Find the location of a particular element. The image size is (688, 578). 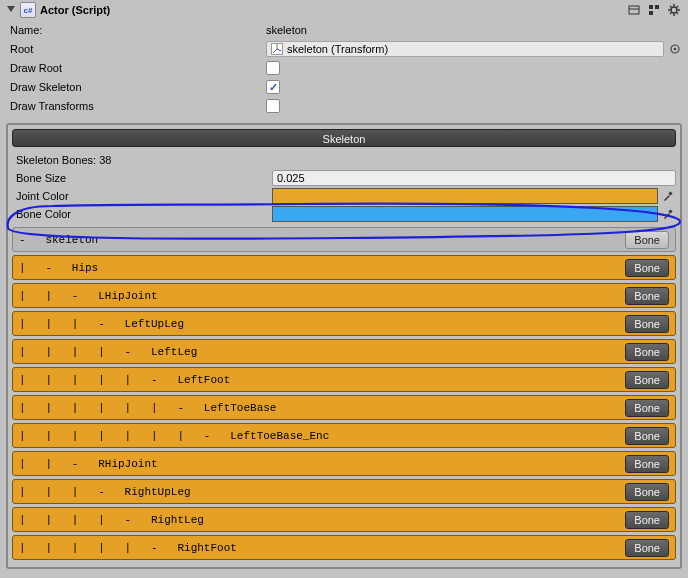

header-icons is located at coordinates (654, 10).